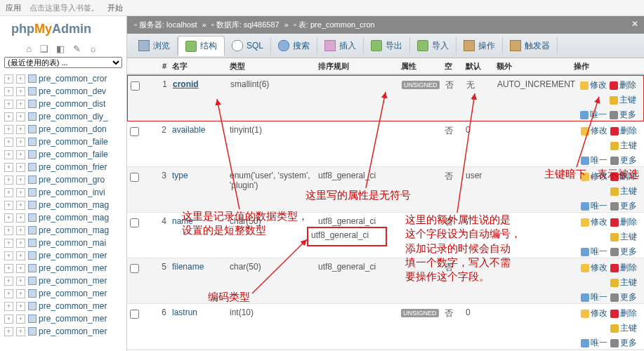 The width and height of the screenshot is (644, 351). Describe the element at coordinates (65, 91) in the screenshot. I see `tree-item: ++pre_common_dev` at that location.